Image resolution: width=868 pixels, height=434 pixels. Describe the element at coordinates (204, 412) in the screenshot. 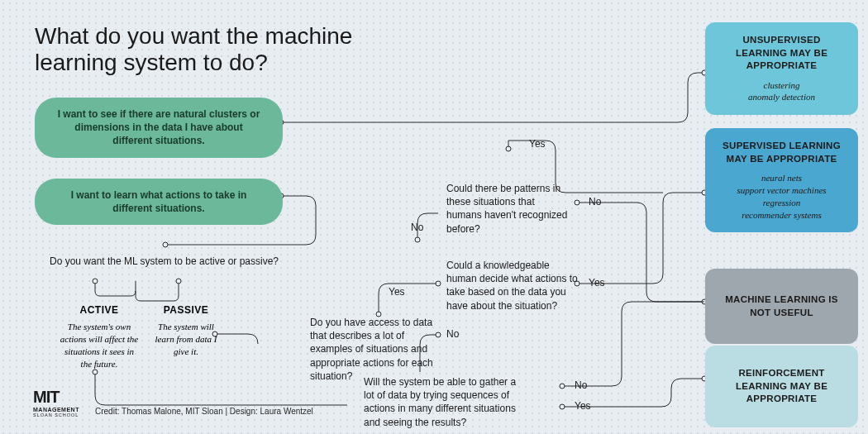

I see `credit-line: Credit: Thomas Malone, MIT Sloan | Desig…` at that location.